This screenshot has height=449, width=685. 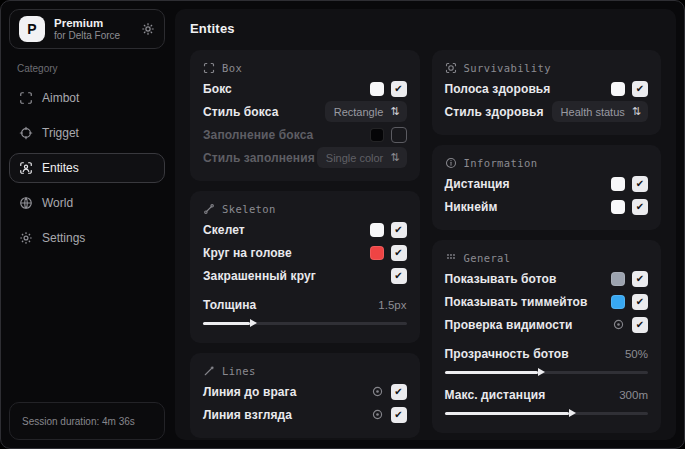 I want to click on select-value: Single color, so click(x=354, y=158).